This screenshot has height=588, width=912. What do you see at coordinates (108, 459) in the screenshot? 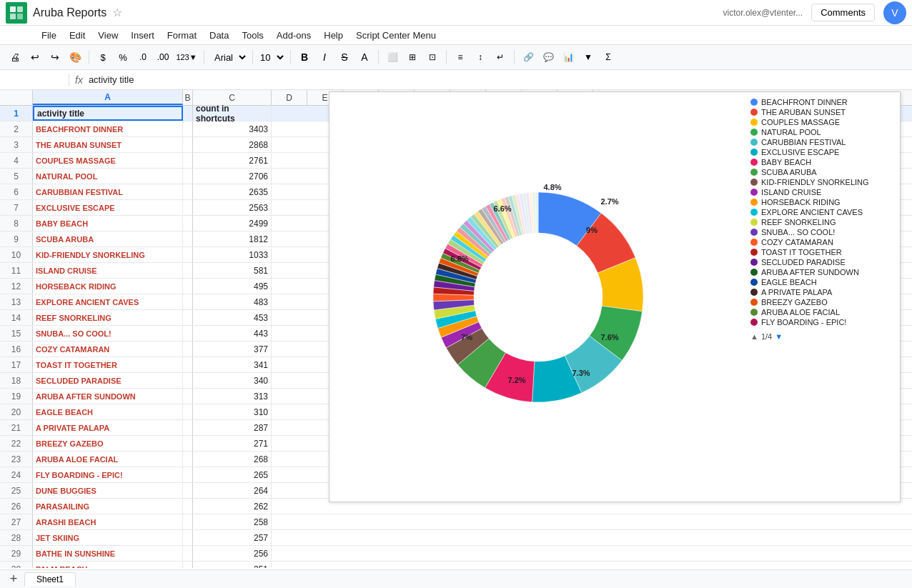
I see `cell-title: ARUBA ALOE FACIAL` at bounding box center [108, 459].